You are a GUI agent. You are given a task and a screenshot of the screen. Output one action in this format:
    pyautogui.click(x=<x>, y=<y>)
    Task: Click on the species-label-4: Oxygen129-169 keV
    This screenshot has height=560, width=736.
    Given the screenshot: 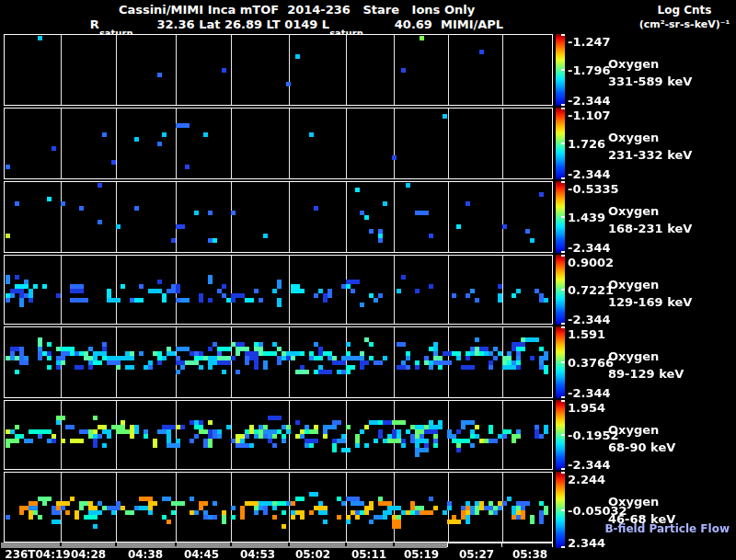 What is the action you would take?
    pyautogui.click(x=650, y=293)
    